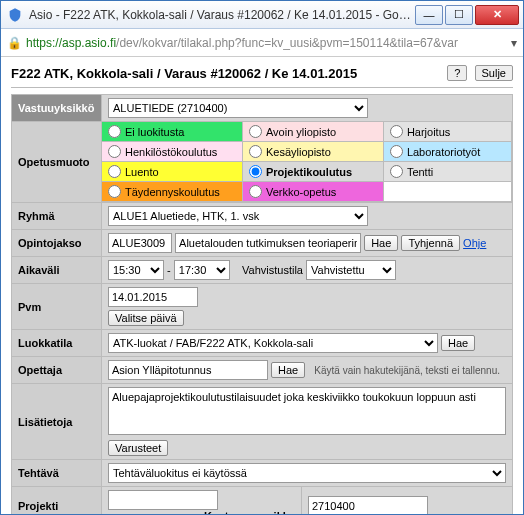  I want to click on projekti-input, so click(163, 500).